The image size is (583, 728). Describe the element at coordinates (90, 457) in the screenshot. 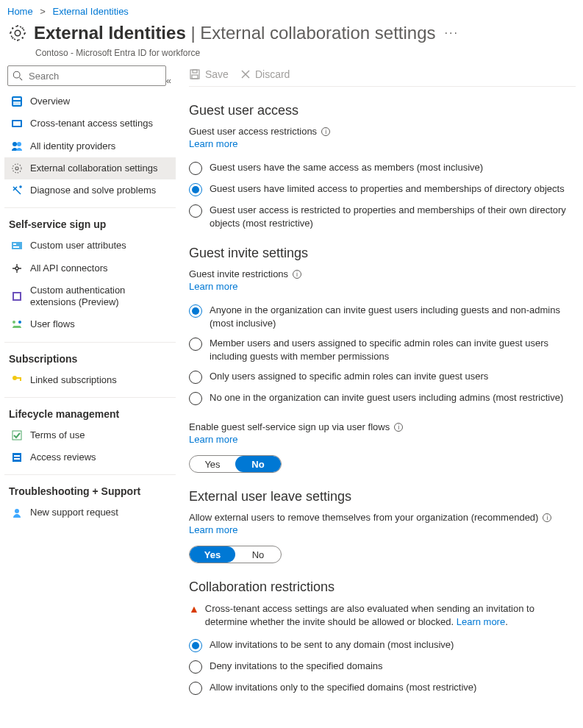

I see `sidebar-item-access-reviews: Access reviews` at that location.